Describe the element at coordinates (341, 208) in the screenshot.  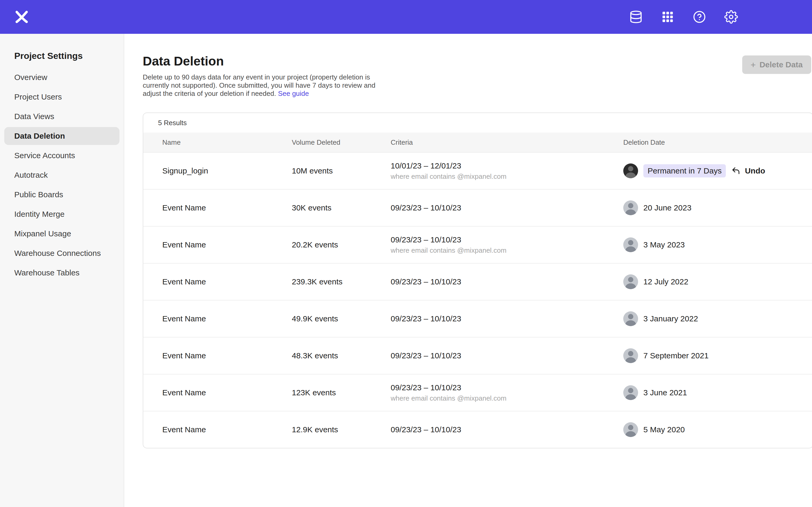
I see `volume-deleted: 30K events` at that location.